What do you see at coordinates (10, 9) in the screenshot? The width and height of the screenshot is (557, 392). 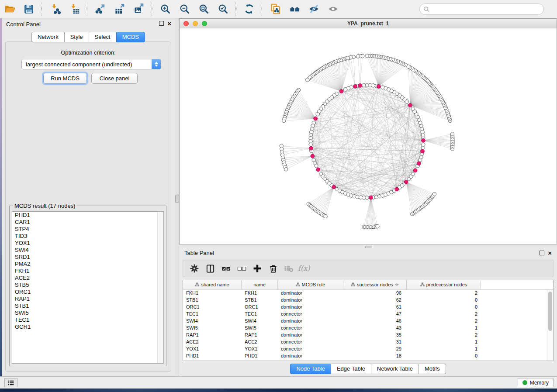 I see `open-session-button` at bounding box center [10, 9].